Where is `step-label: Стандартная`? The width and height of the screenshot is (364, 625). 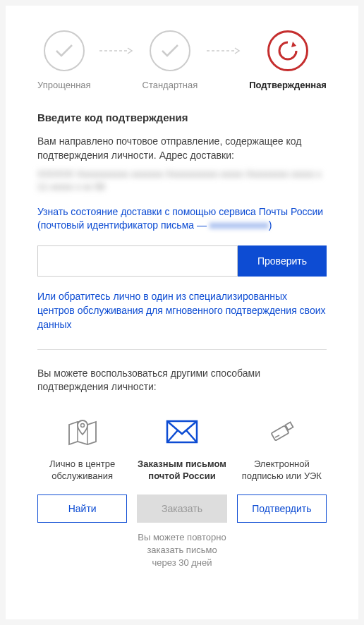
step-label: Стандартная is located at coordinates (171, 85).